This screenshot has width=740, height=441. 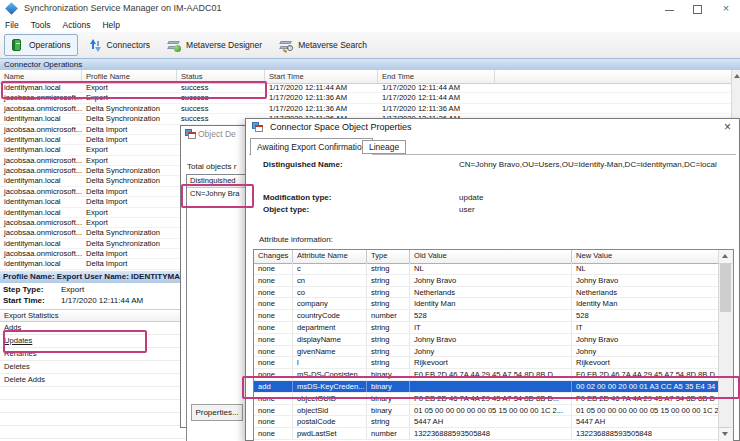 I want to click on table-row: none department string IT IT, so click(x=486, y=328).